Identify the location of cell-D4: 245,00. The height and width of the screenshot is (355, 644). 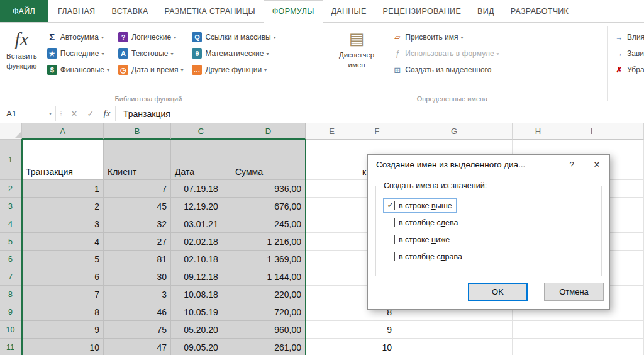
(269, 224).